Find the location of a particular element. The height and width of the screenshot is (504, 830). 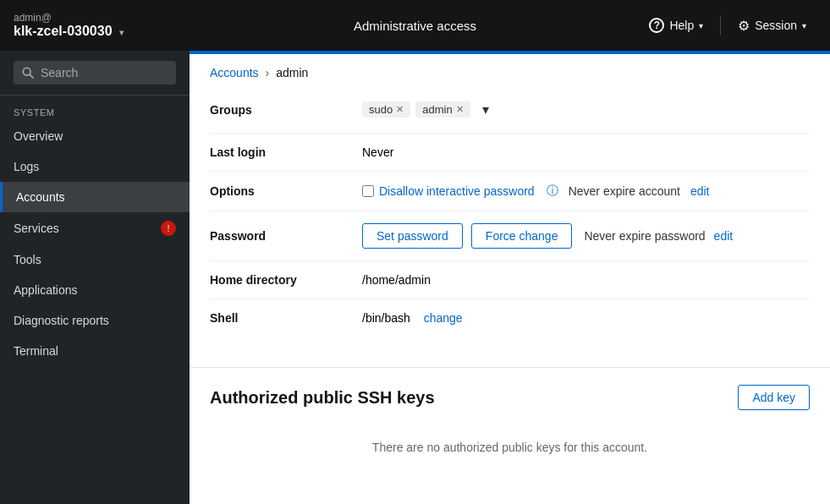

ssh-keys-empty-message: There are no authorized public keys for … is located at coordinates (509, 447).